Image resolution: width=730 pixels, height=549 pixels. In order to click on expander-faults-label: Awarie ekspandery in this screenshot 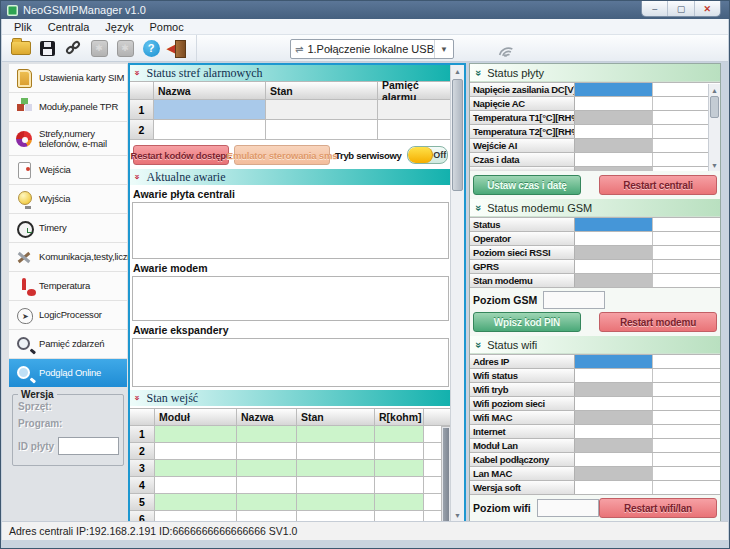, I will do `click(292, 330)`.